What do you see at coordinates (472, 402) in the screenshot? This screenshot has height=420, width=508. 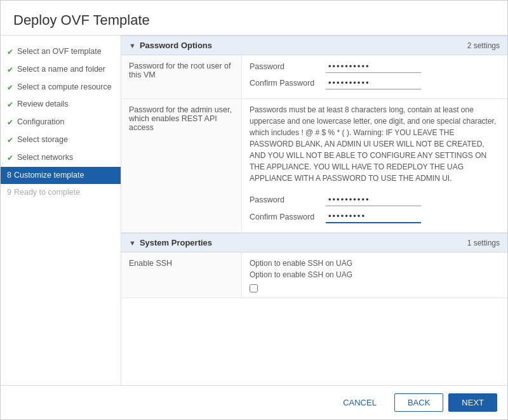 I see `next-button: NEXT` at bounding box center [472, 402].